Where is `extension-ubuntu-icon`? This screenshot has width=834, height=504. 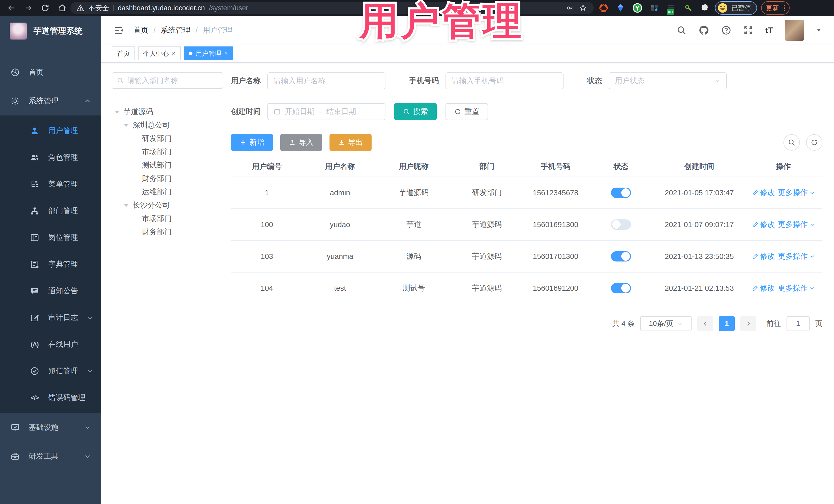 extension-ubuntu-icon is located at coordinates (603, 8).